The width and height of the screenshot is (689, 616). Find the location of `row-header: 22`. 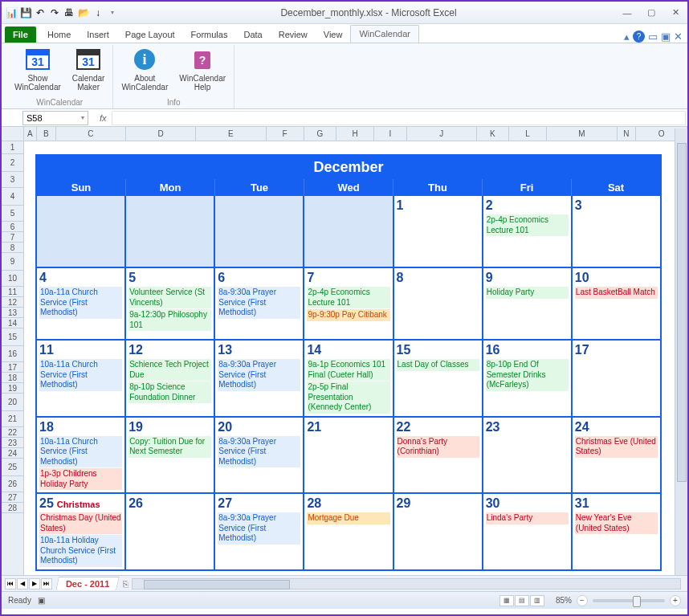

row-header: 22 is located at coordinates (13, 432).